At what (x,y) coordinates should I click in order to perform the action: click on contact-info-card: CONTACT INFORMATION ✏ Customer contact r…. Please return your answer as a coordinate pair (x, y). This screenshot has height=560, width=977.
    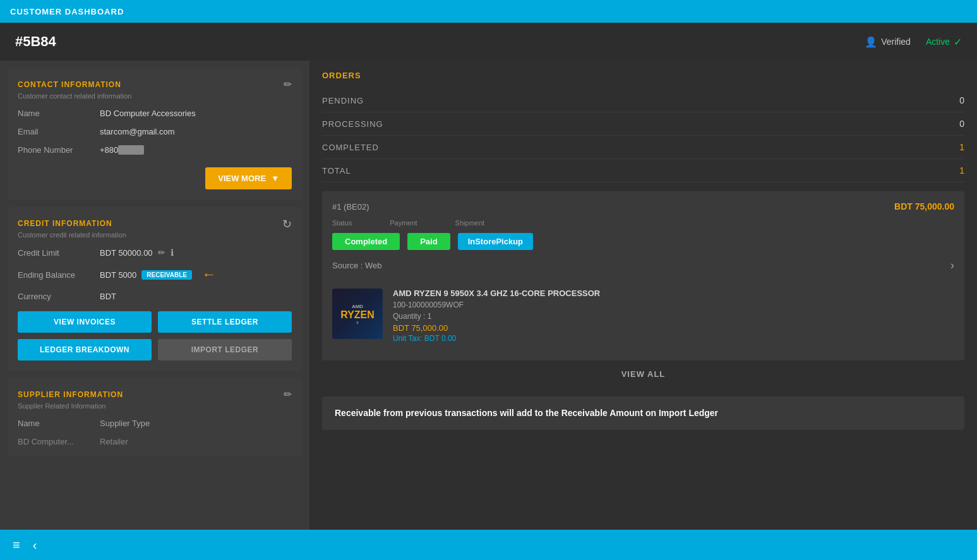
    Looking at the image, I should click on (155, 134).